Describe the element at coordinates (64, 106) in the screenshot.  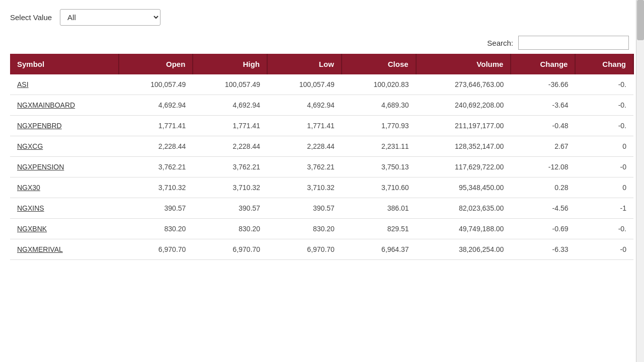
I see `cell-symbol: NGXMAINBOARD` at that location.